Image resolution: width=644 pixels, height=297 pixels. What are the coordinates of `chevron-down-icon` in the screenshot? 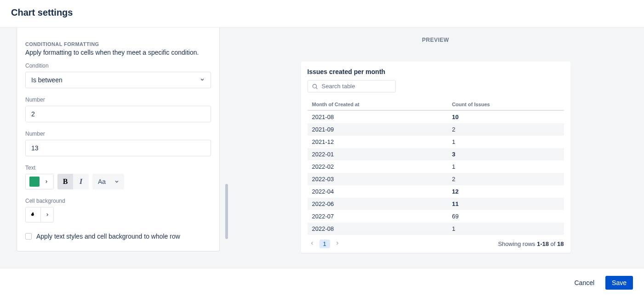 It's located at (202, 80).